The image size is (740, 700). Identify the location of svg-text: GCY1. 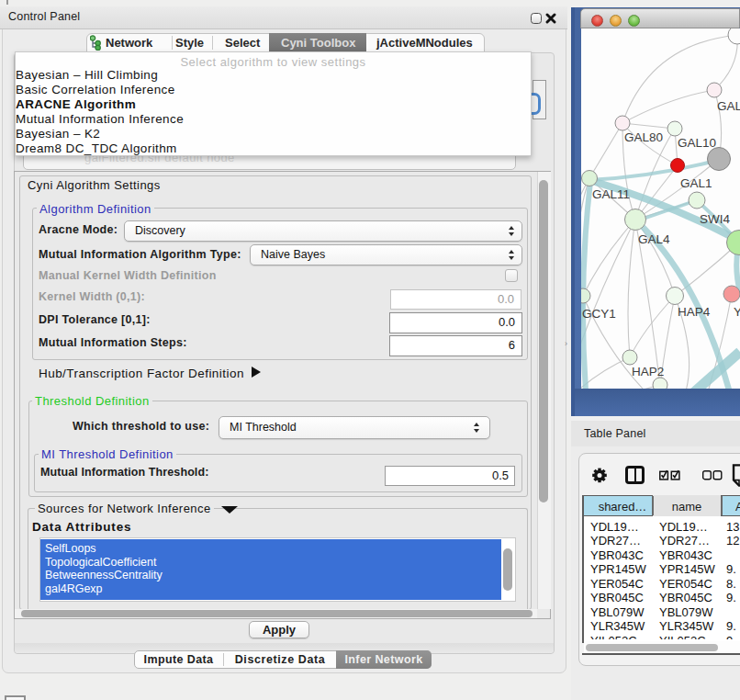
(599, 314).